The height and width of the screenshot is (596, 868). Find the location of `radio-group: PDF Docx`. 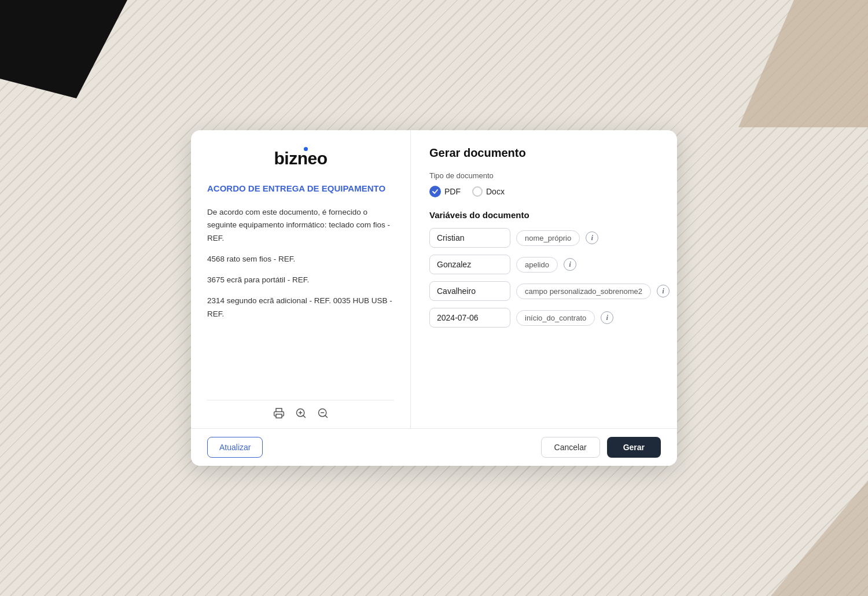

radio-group: PDF Docx is located at coordinates (550, 192).